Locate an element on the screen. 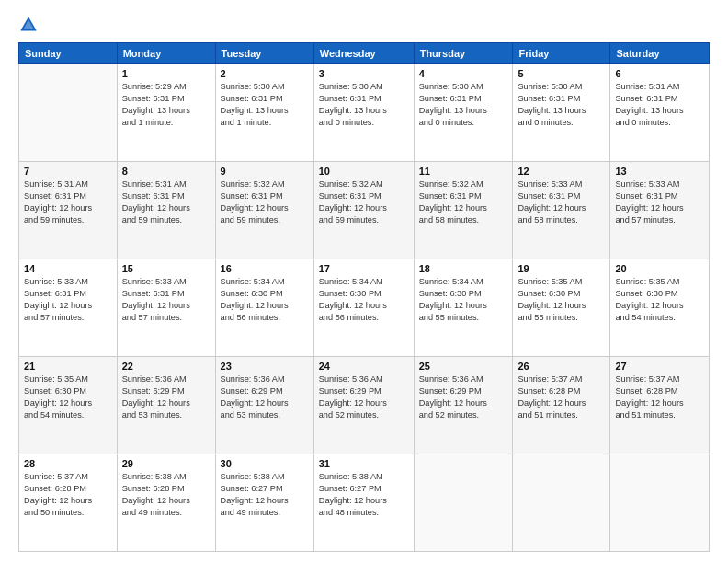 The height and width of the screenshot is (563, 728). calendar-cell: 26Sunrise: 5:37 AM Sunset: 6:28 PM Dayli… is located at coordinates (562, 406).